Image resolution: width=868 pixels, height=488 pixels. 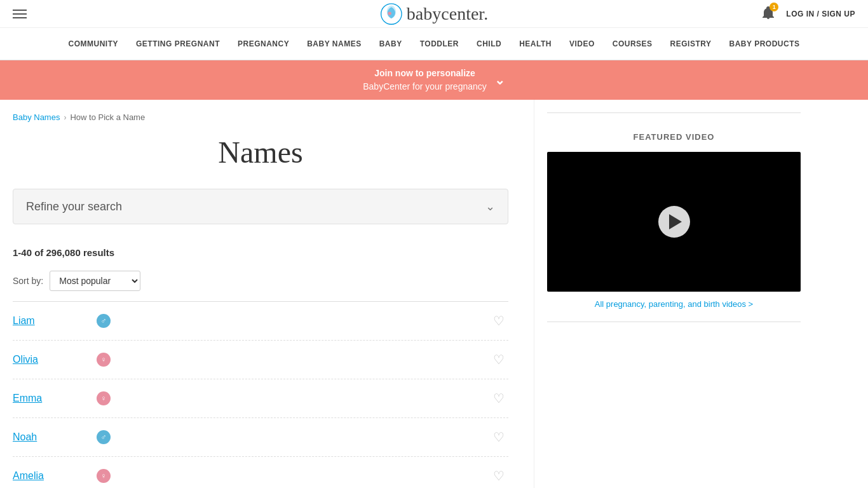 What do you see at coordinates (261, 322) in the screenshot?
I see `table-row: Liam ♂ ♡` at bounding box center [261, 322].